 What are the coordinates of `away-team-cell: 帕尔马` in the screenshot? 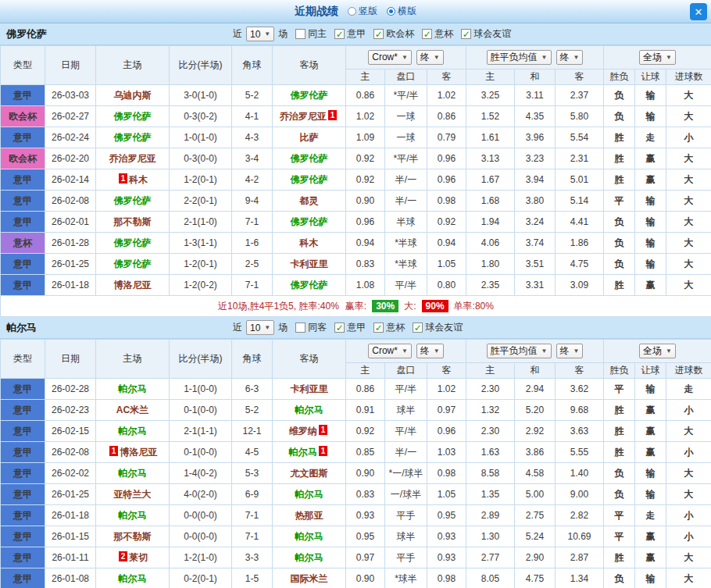 It's located at (309, 537).